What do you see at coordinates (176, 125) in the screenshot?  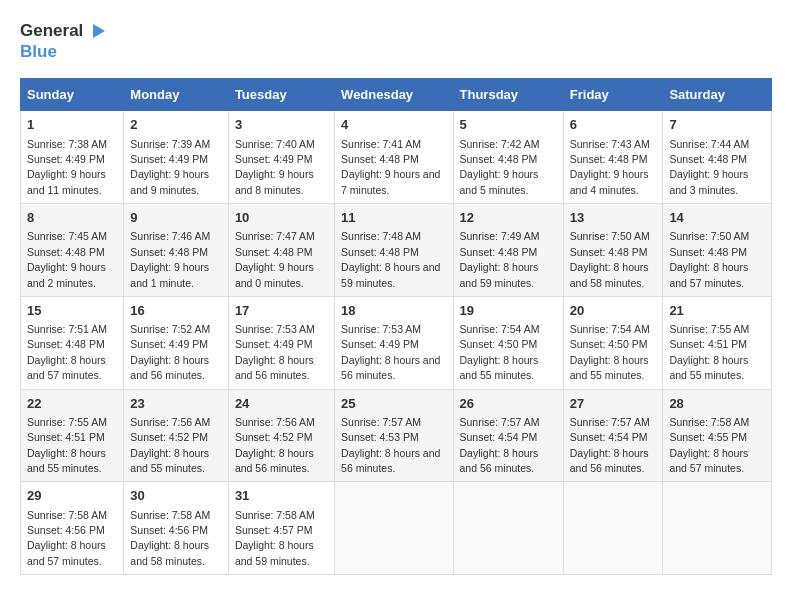 I see `day-number: 2` at bounding box center [176, 125].